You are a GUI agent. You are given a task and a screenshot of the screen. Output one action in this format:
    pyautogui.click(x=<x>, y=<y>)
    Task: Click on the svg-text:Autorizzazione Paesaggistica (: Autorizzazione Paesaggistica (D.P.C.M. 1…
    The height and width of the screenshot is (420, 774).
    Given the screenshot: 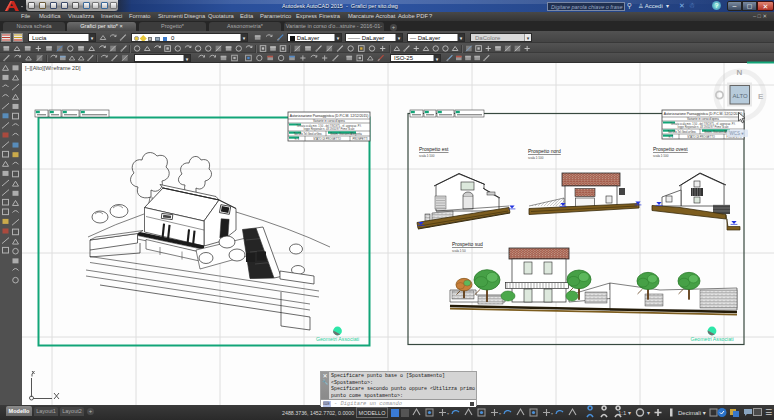 What is the action you would take?
    pyautogui.click(x=330, y=116)
    